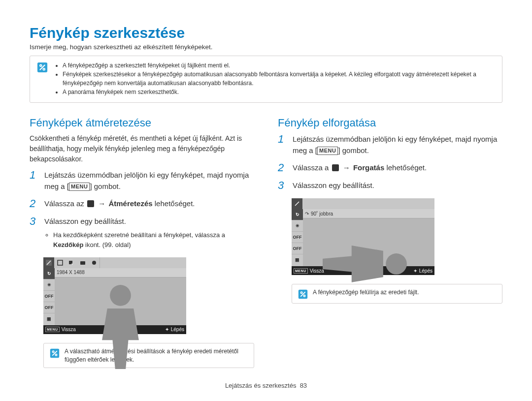  What do you see at coordinates (115, 296) in the screenshot?
I see `resize-preview: M ↻ ✳ OFF OFF ▦ 1984 X 1488` at bounding box center [115, 296].